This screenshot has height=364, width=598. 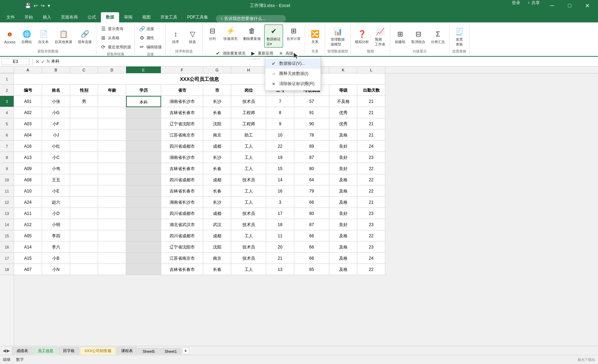 I want to click on col-header-C: C, so click(x=84, y=70).